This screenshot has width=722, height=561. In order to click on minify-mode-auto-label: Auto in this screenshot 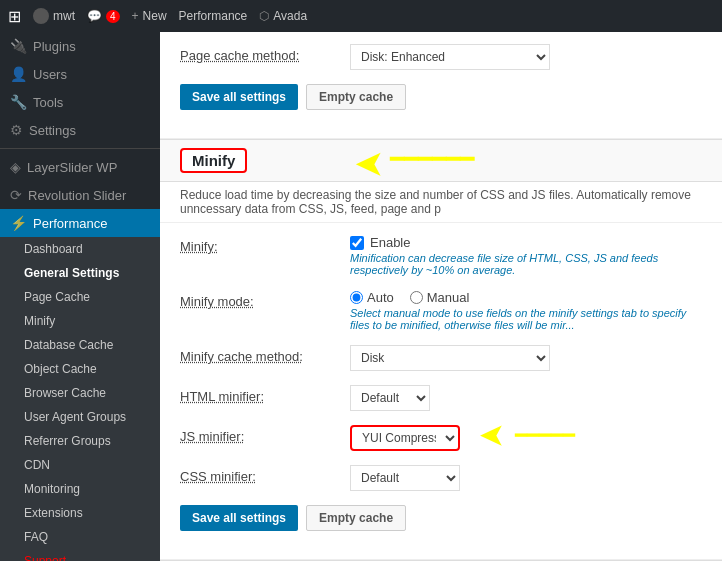, I will do `click(372, 298)`.